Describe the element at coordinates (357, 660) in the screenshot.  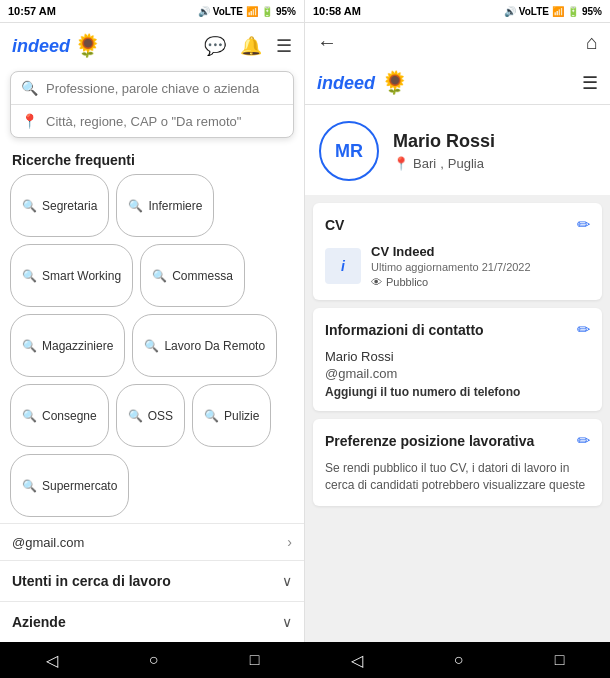
I see `nav-back-right: ◁` at that location.